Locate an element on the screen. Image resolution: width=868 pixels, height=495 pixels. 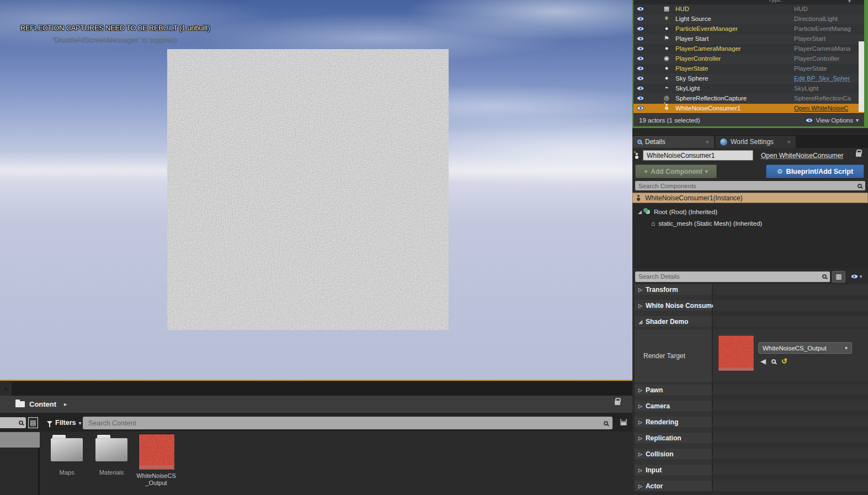
category-rendering: ▷ Rendering is located at coordinates (752, 422).